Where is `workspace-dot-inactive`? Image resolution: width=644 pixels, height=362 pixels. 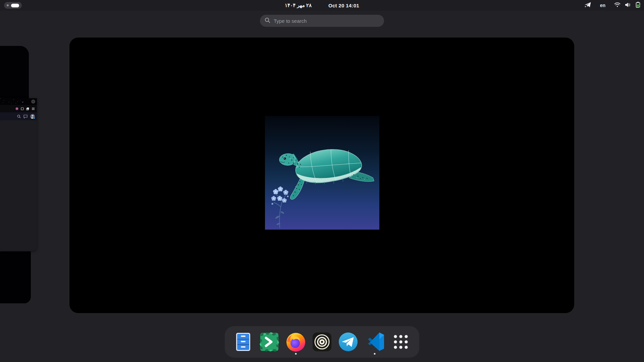 workspace-dot-inactive is located at coordinates (8, 5).